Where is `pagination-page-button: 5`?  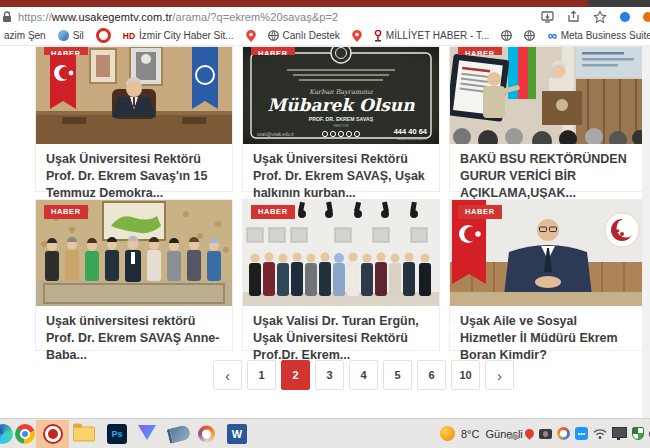
pagination-page-button: 5 is located at coordinates (398, 375).